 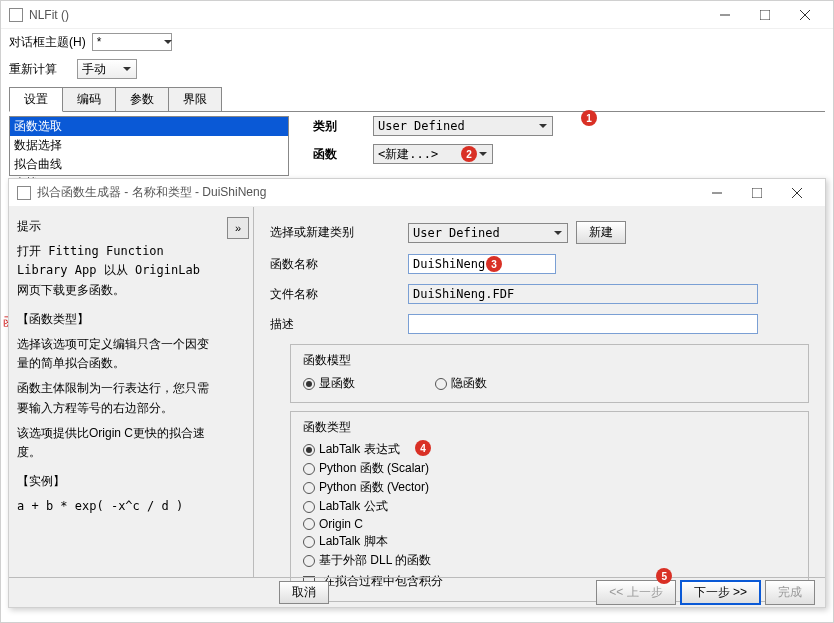 I want to click on next-button: 下一步 >>, so click(x=720, y=592).